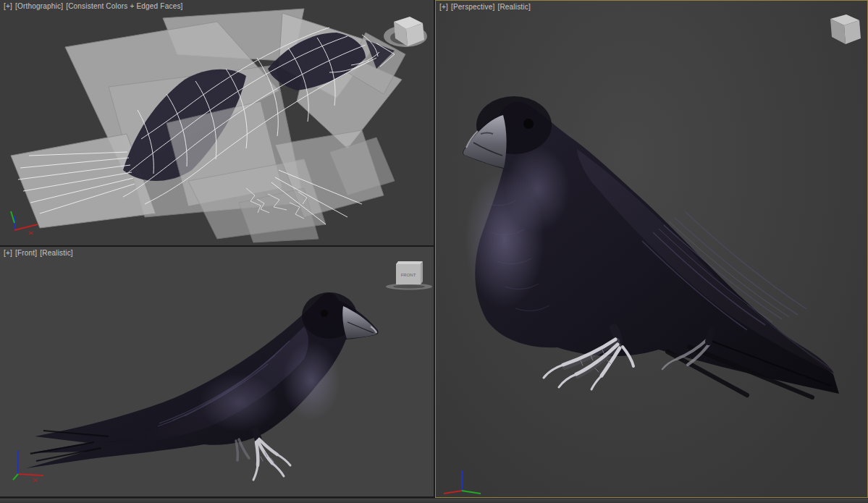 Image resolution: width=868 pixels, height=503 pixels. Describe the element at coordinates (486, 7) in the screenshot. I see `viewport-label: [+][Perspective][Realistic]` at that location.